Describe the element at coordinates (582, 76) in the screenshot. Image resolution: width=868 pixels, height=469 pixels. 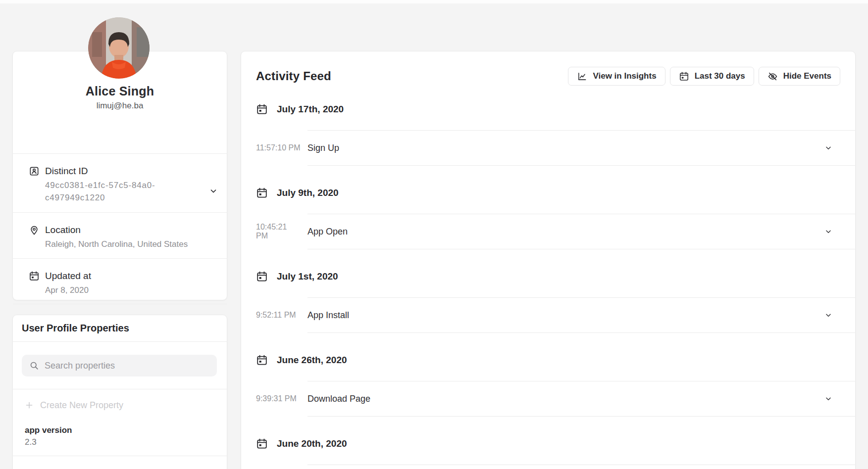
I see `insights-chart-icon` at that location.